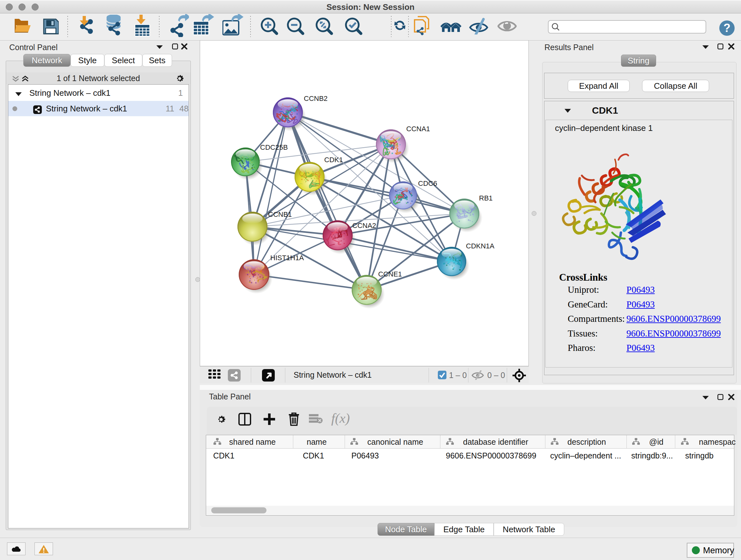 The height and width of the screenshot is (560, 741). Describe the element at coordinates (316, 99) in the screenshot. I see `svg-text: CCNB2` at that location.